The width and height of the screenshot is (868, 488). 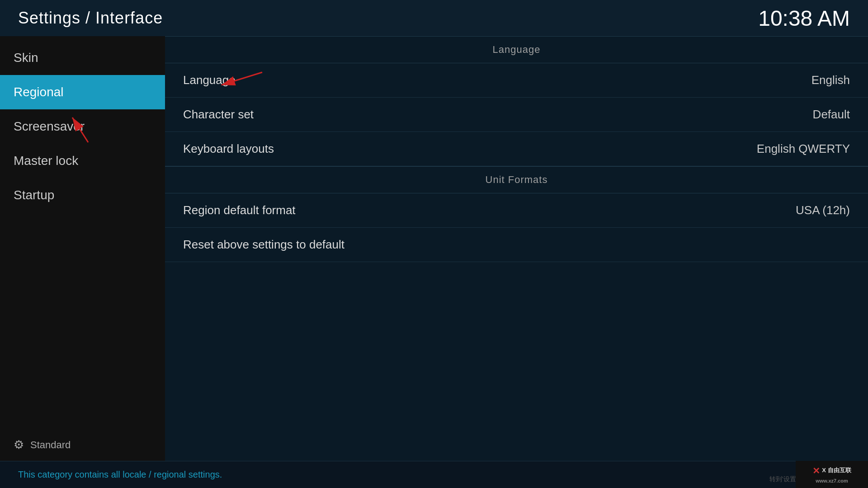 I want to click on reset-settings-row: Reset above settings to default, so click(x=516, y=245).